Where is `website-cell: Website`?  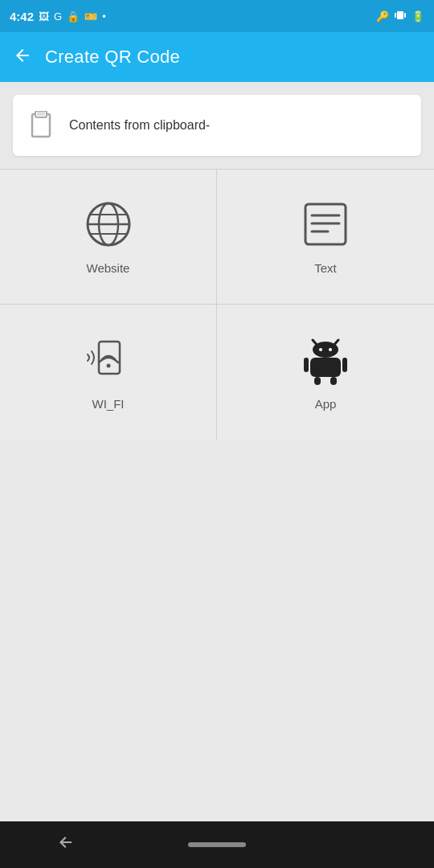
website-cell: Website is located at coordinates (108, 237).